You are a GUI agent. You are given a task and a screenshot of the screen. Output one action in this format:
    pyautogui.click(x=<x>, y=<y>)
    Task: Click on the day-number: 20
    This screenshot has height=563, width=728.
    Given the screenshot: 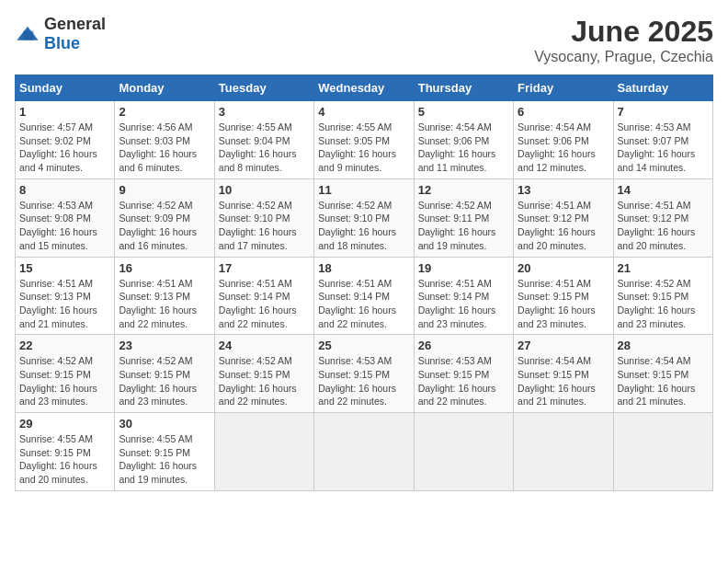 What is the action you would take?
    pyautogui.click(x=563, y=269)
    